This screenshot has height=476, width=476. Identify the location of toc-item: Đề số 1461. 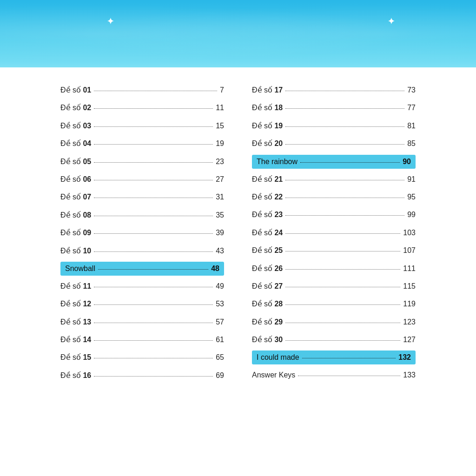
(142, 340).